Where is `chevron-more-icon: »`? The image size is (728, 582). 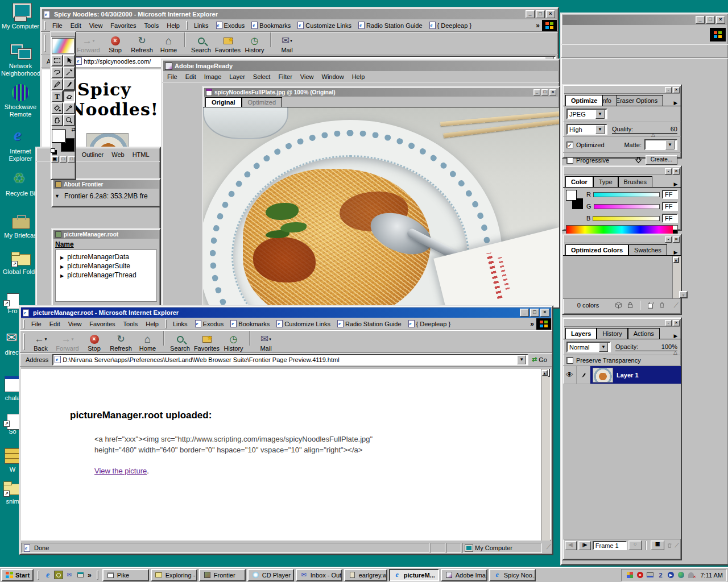
chevron-more-icon: » is located at coordinates (532, 324).